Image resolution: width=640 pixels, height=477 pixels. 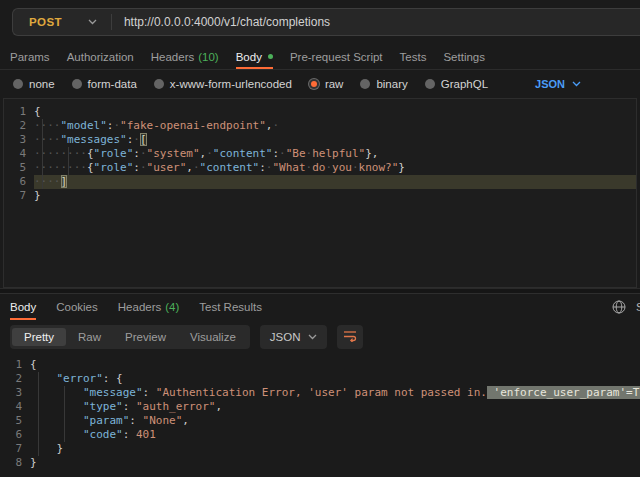 I want to click on code-line: 3 "message": "Authentication Error, 'use…, so click(x=320, y=393).